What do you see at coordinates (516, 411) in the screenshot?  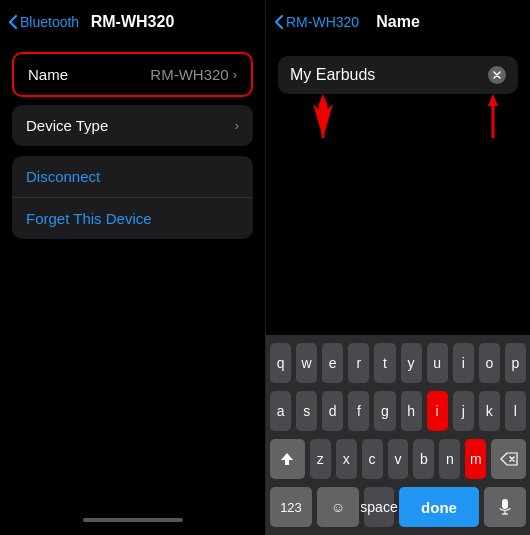 I see `key-l: l` at bounding box center [516, 411].